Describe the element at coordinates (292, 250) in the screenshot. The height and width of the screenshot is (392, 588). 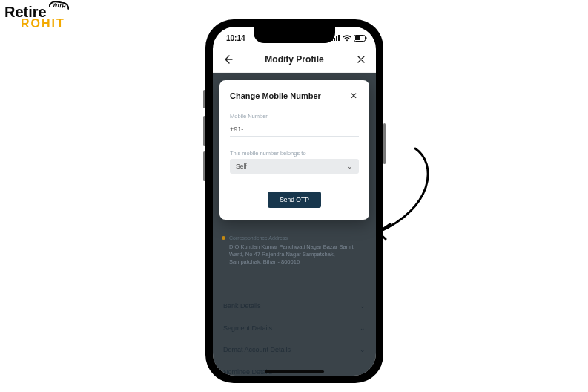
I see `address-block: Correspondence Address D O Kundan Kumar …` at that location.